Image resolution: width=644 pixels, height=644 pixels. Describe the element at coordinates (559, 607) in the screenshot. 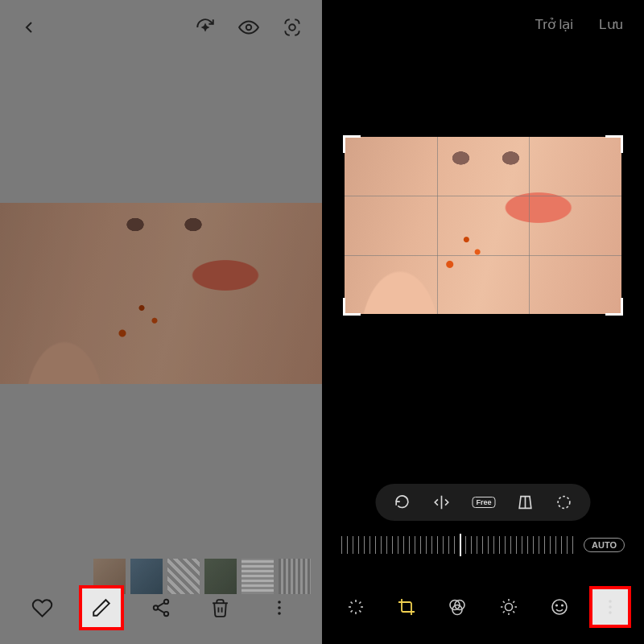

I see `stickers-tab-button` at that location.